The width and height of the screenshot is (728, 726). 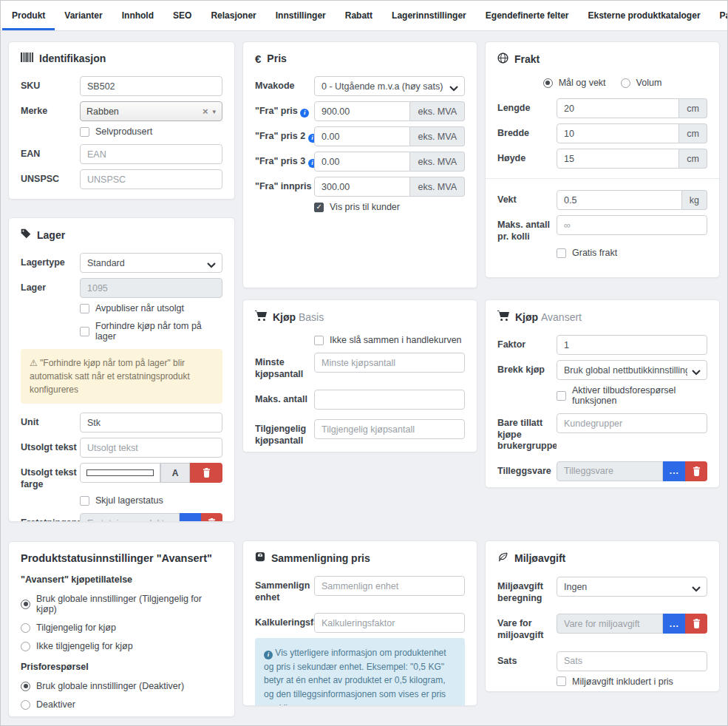 What do you see at coordinates (632, 587) in the screenshot?
I see `miljoavgift-beregning-select: Ingen` at bounding box center [632, 587].